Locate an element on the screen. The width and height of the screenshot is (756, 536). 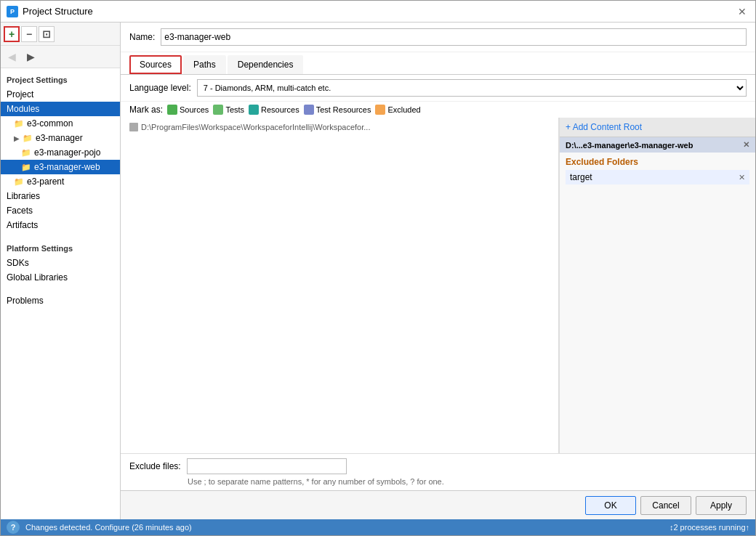
badge-excluded: Excluded is located at coordinates (398, 110).